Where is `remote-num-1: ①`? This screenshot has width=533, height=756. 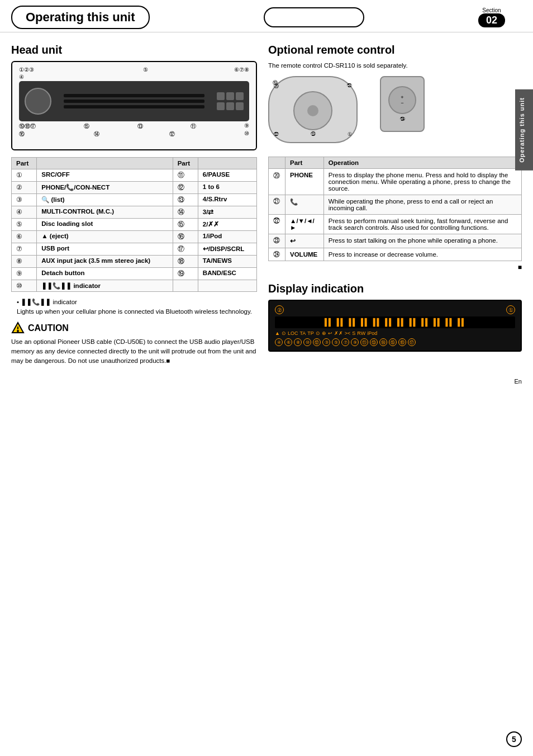 remote-num-1: ① is located at coordinates (350, 134).